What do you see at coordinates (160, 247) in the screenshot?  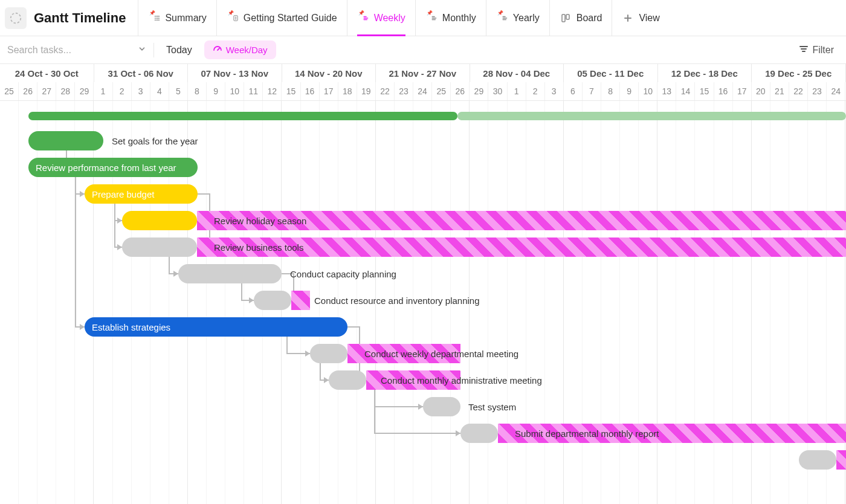 I see `task-bar-review-tools-solid` at bounding box center [160, 247].